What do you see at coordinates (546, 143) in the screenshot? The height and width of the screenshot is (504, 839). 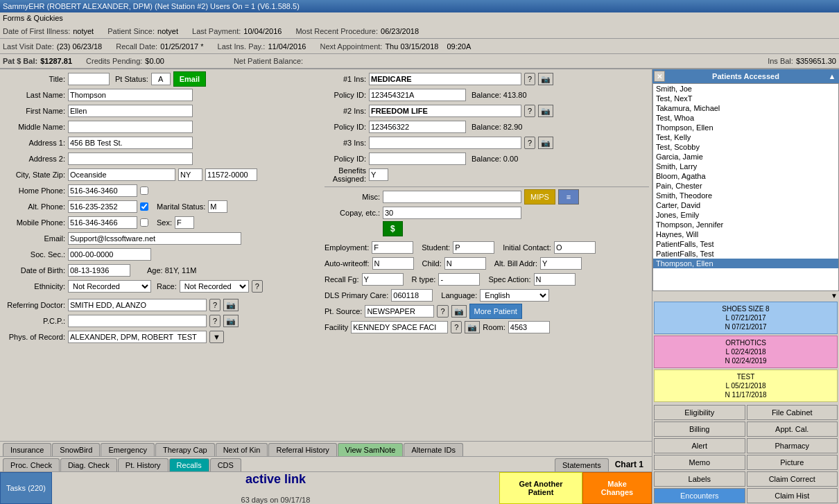 I see `ins3-photo-button: 📷` at bounding box center [546, 143].